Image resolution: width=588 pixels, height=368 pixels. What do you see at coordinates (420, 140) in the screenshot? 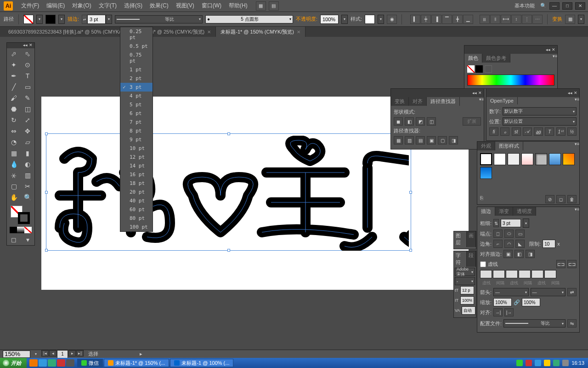
I see `merge-btn: ▤` at bounding box center [420, 140].